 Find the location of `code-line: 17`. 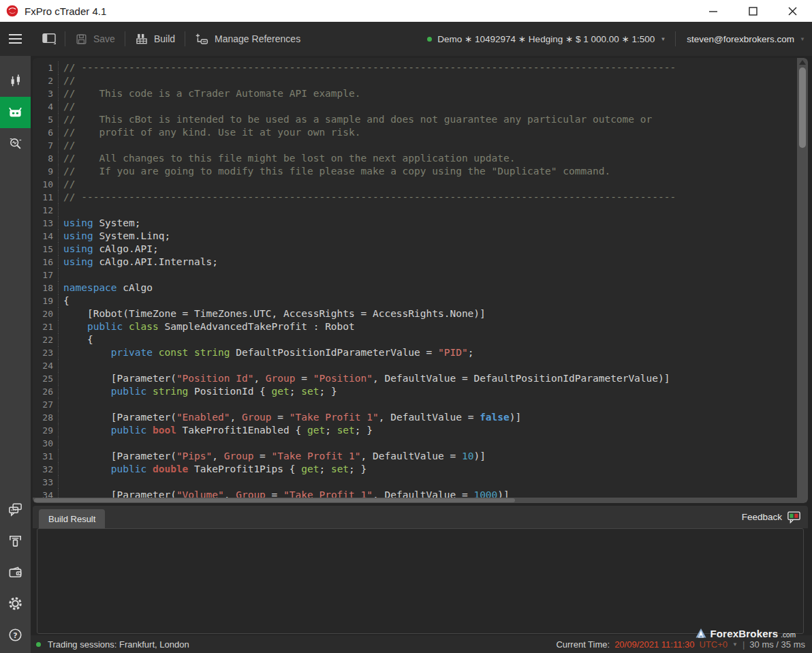

code-line: 17 is located at coordinates (415, 275).